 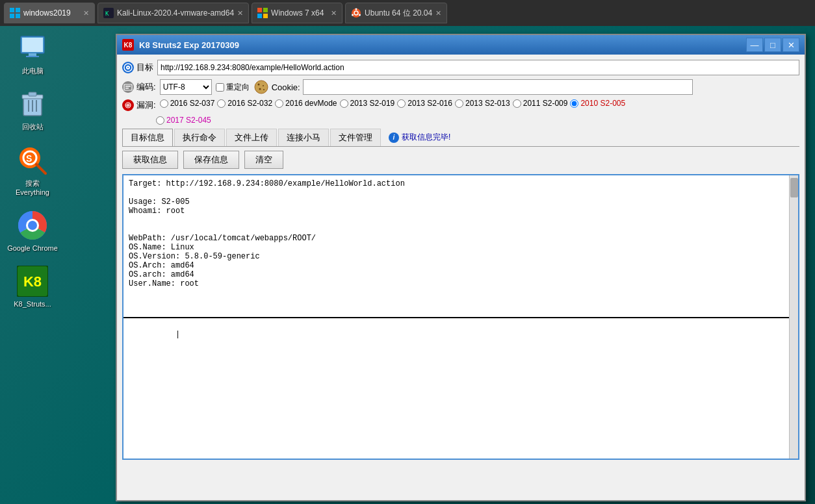 I want to click on radio-s2019-input, so click(x=344, y=104).